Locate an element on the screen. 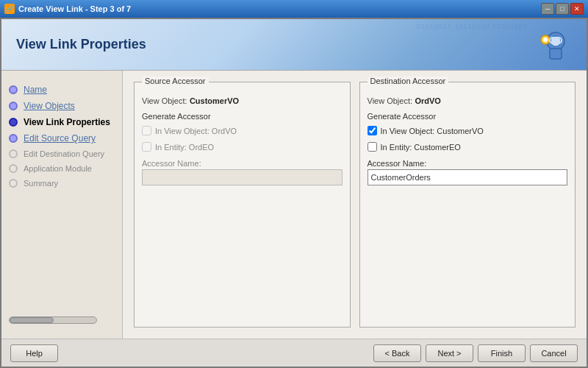 The image size is (588, 368). maximize-button: □ is located at coordinates (562, 9).